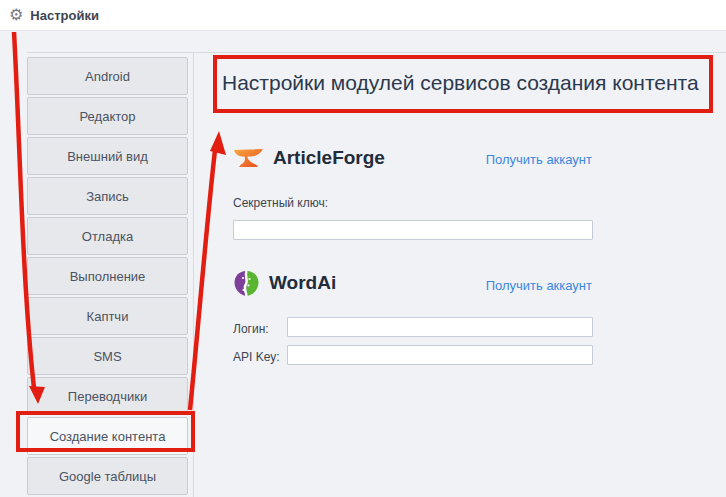 The height and width of the screenshot is (497, 726). What do you see at coordinates (108, 276) in the screenshot?
I see `tab-execution: Выполнение` at bounding box center [108, 276].